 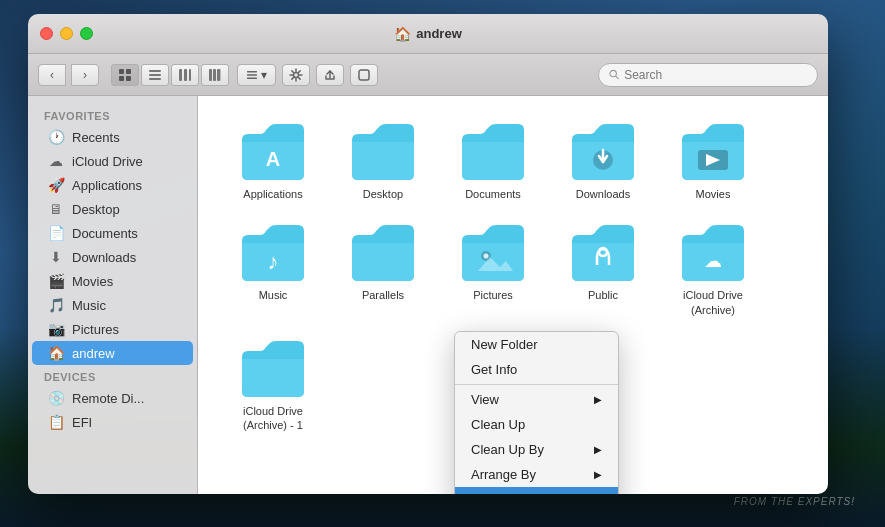 What do you see at coordinates (603, 270) in the screenshot?
I see `file-item-public: Public` at bounding box center [603, 270].